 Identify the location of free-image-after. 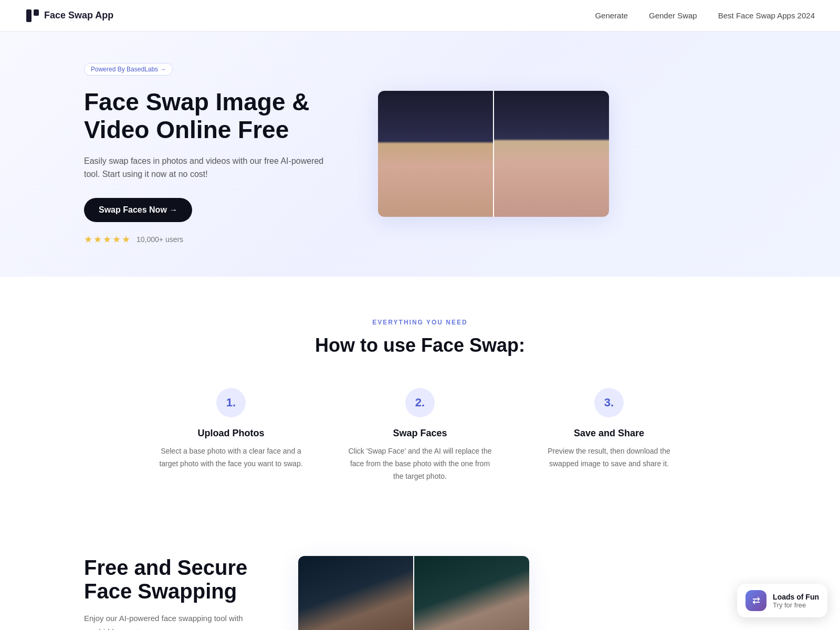
(471, 593).